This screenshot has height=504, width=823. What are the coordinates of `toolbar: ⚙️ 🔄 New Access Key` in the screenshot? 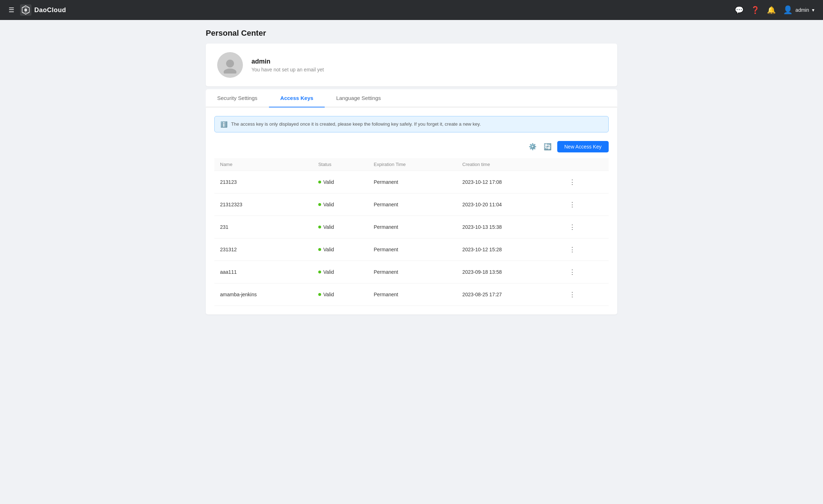 It's located at (412, 147).